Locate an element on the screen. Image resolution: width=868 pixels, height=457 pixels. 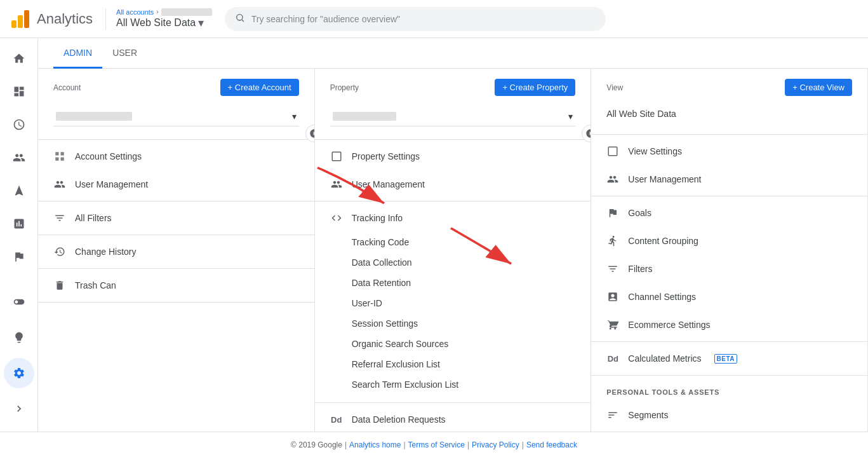
sidebar-item-expand is located at coordinates (19, 409).